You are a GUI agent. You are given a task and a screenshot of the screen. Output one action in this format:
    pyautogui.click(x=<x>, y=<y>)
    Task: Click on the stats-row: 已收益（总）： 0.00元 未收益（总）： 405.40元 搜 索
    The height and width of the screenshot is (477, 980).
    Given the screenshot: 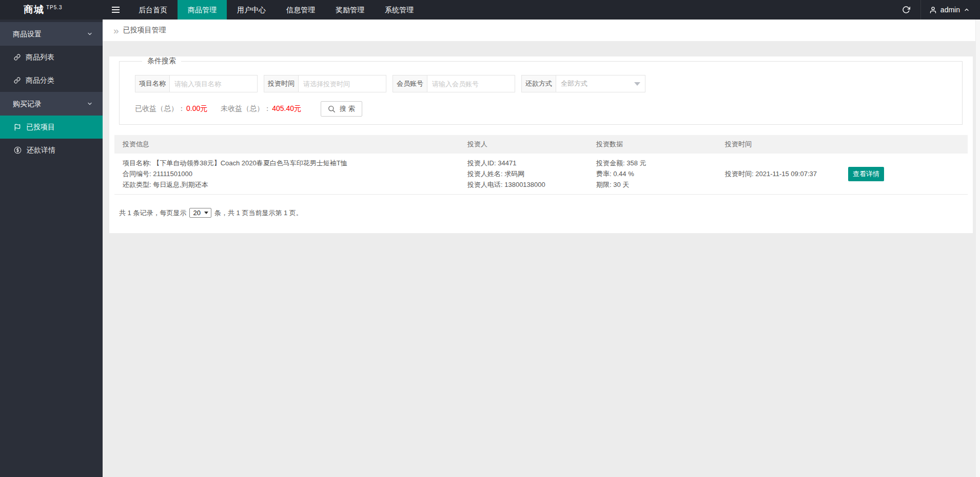 What is the action you would take?
    pyautogui.click(x=548, y=109)
    